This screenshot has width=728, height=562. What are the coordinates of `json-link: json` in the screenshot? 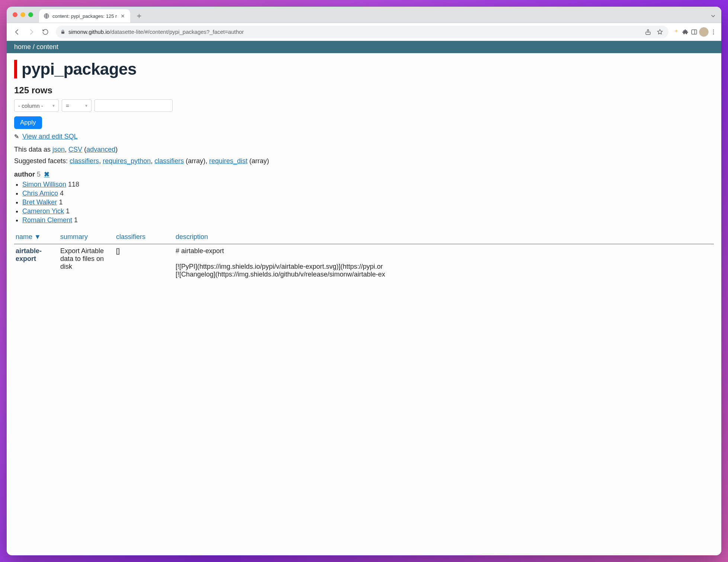 It's located at (59, 149).